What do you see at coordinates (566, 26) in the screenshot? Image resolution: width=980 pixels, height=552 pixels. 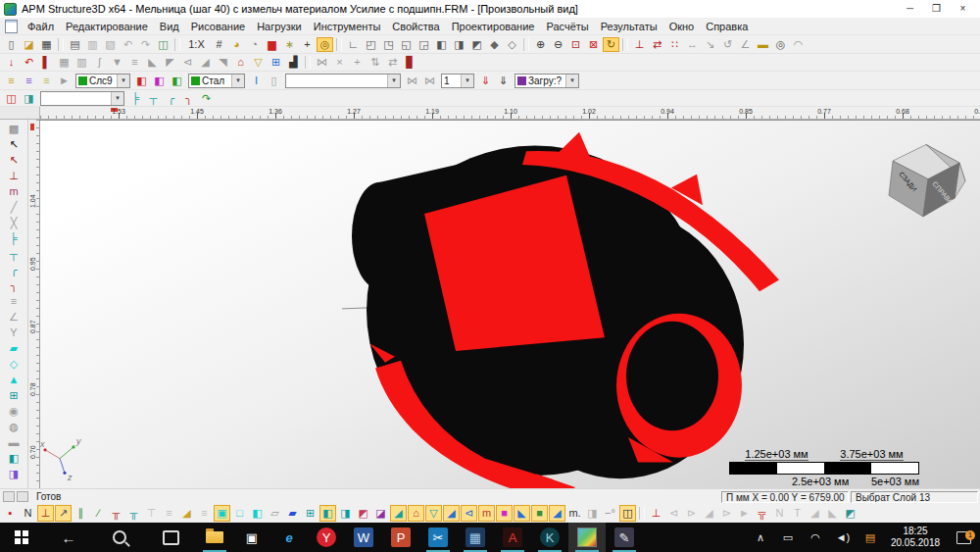 I see `menu-item-8: Расчёты` at bounding box center [566, 26].